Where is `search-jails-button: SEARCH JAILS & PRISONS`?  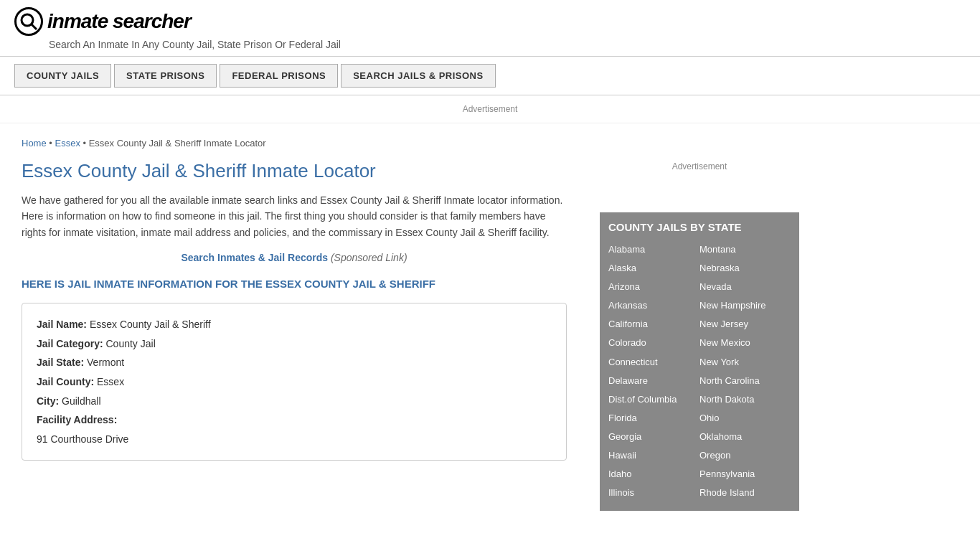 search-jails-button: SEARCH JAILS & PRISONS is located at coordinates (418, 76).